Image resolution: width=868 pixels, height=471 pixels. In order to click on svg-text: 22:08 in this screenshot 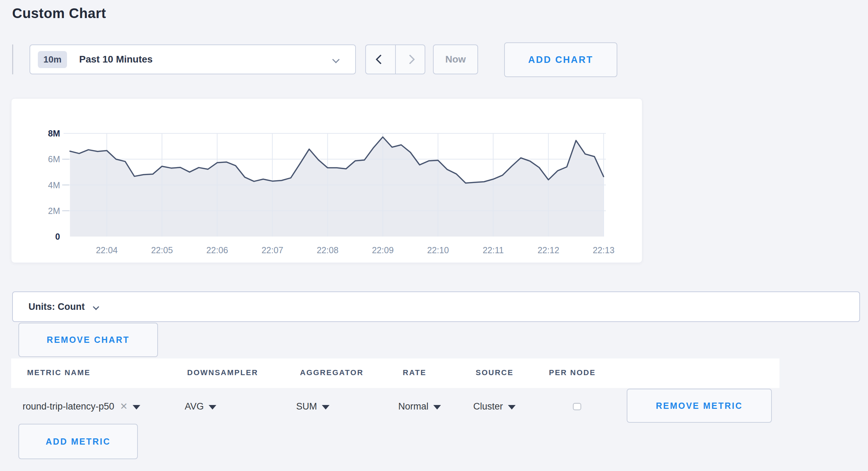, I will do `click(328, 250)`.